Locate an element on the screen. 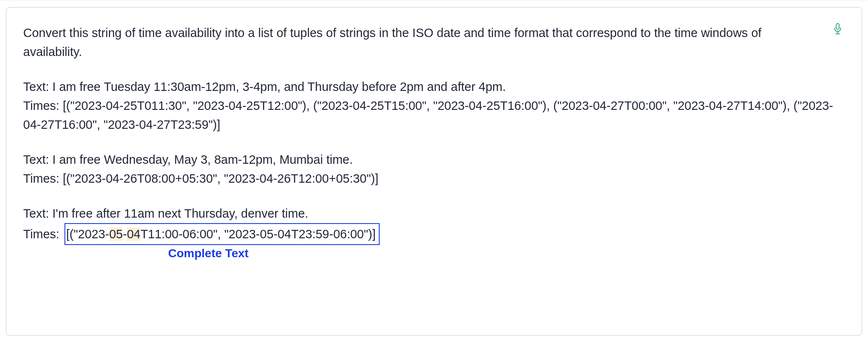 The height and width of the screenshot is (341, 868). example-3-completion-row: Times: [("2023-05-04T11:00-06:00", "2023… is located at coordinates (434, 234).